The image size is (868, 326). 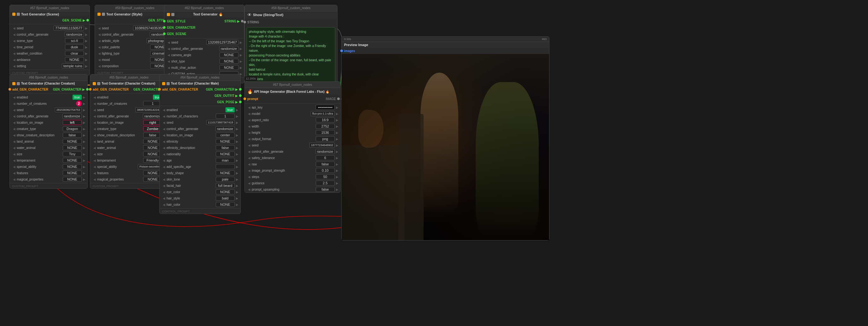 What do you see at coordinates (50, 8) in the screenshot?
I see `node-57-header: #57 Bjornulf_custom_nodes` at bounding box center [50, 8].